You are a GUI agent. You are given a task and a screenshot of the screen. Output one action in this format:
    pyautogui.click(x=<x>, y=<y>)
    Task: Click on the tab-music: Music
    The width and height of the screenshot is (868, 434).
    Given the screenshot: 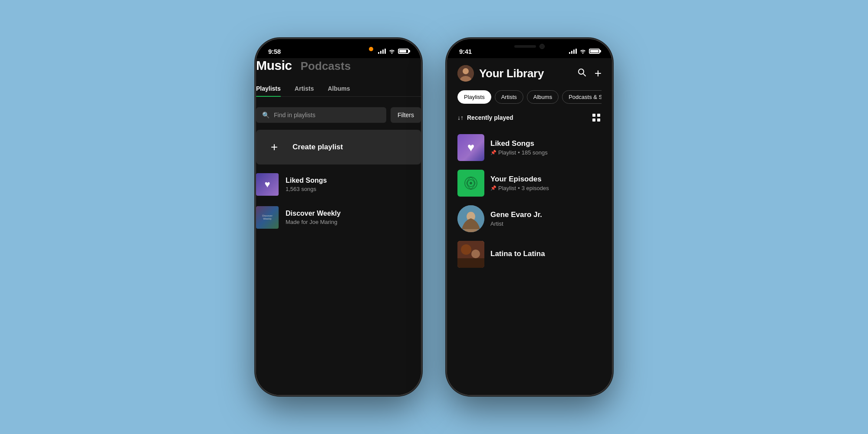 What is the action you would take?
    pyautogui.click(x=274, y=66)
    